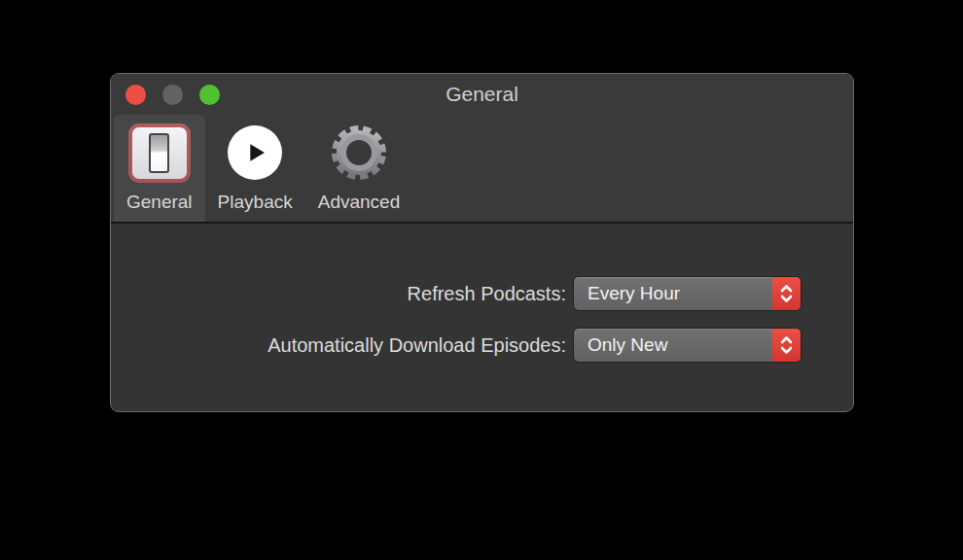 This screenshot has height=560, width=963. What do you see at coordinates (673, 345) in the screenshot?
I see `auto-download-value: Only New` at bounding box center [673, 345].